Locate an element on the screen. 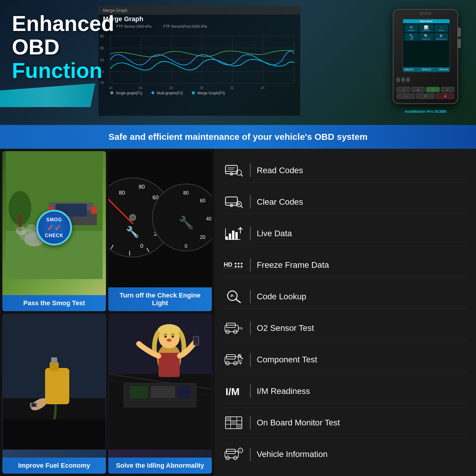 This screenshot has height=476, width=476. banner-section: Safe and efficient maintenance of your v… is located at coordinates (238, 137).